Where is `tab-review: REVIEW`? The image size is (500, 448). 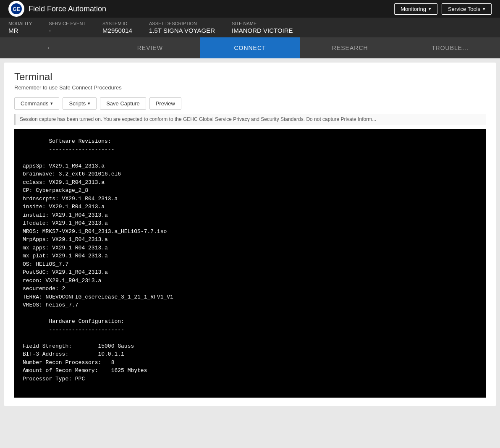 tab-review: REVIEW is located at coordinates (150, 48).